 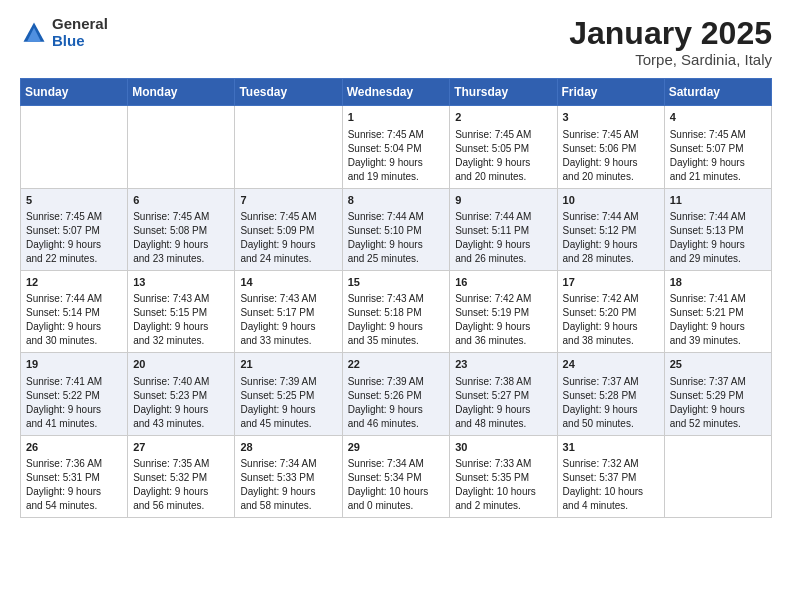 What do you see at coordinates (182, 476) in the screenshot?
I see `calendar-day-27: 27Sunrise: 7:35 AM Sunset: 5:32 PM Dayli…` at bounding box center [182, 476].